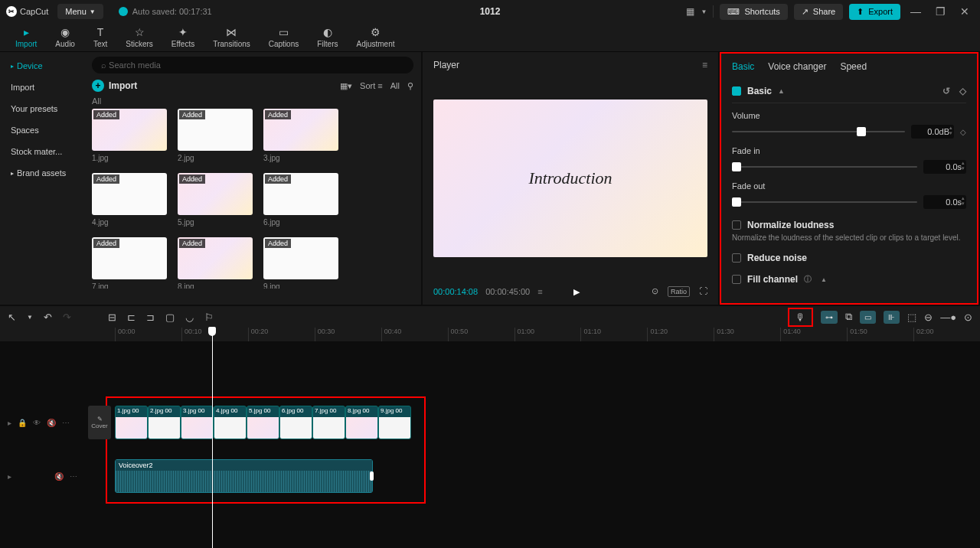 The image size is (980, 548). Describe the element at coordinates (42, 422) in the screenshot. I see `video-track-head: ▸ 🔒 👁 🔇 ⋯` at that location.